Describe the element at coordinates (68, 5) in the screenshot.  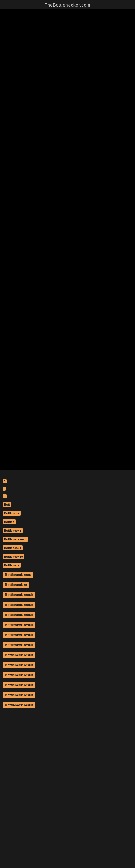
I see `site-title: TheBottlenecker.com` at that location.